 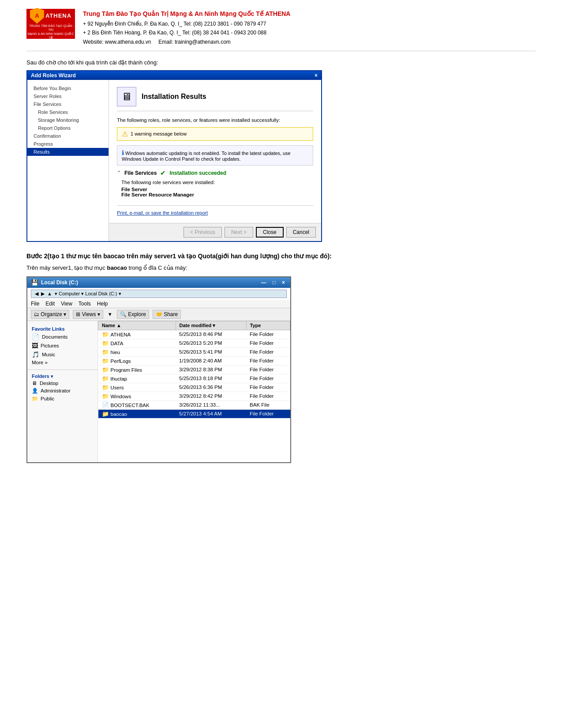 I want to click on explorer-minimize-btn: —, so click(x=264, y=283).